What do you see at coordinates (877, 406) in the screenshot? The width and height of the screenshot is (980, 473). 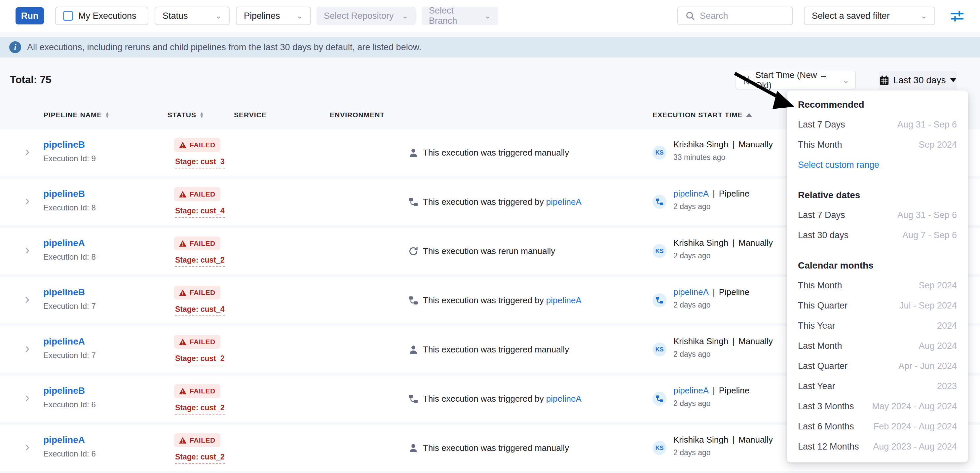 I see `date-range-option-last-3-months: Last 3 MonthsMay 2024 - Aug 2024` at bounding box center [877, 406].